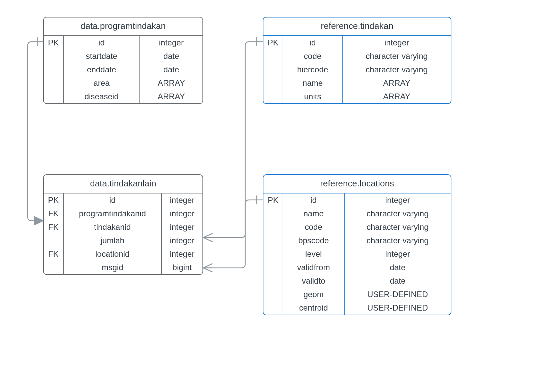  What do you see at coordinates (35, 131) in the screenshot?
I see `rel-programtindakan-tindakanlain` at bounding box center [35, 131].